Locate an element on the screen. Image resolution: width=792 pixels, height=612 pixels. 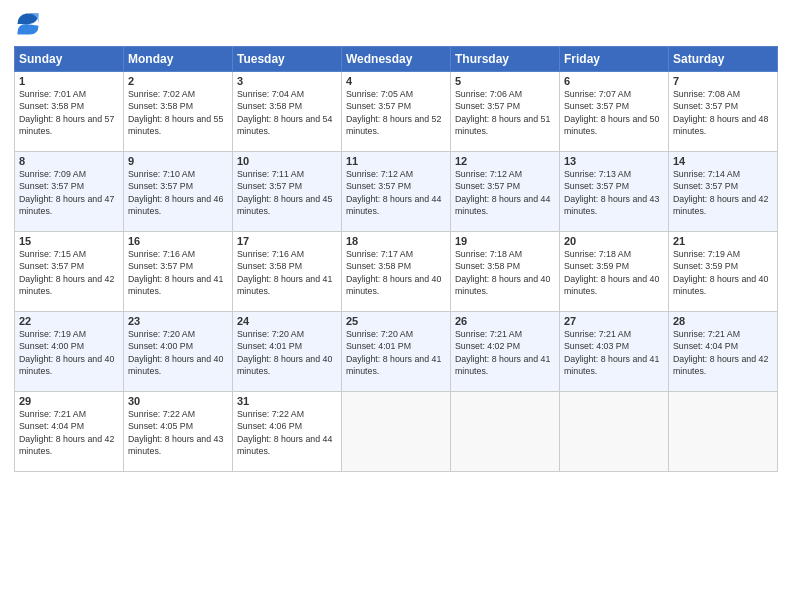
daylight: Daylight: 8 hours and 52 minutes. is located at coordinates (394, 125).